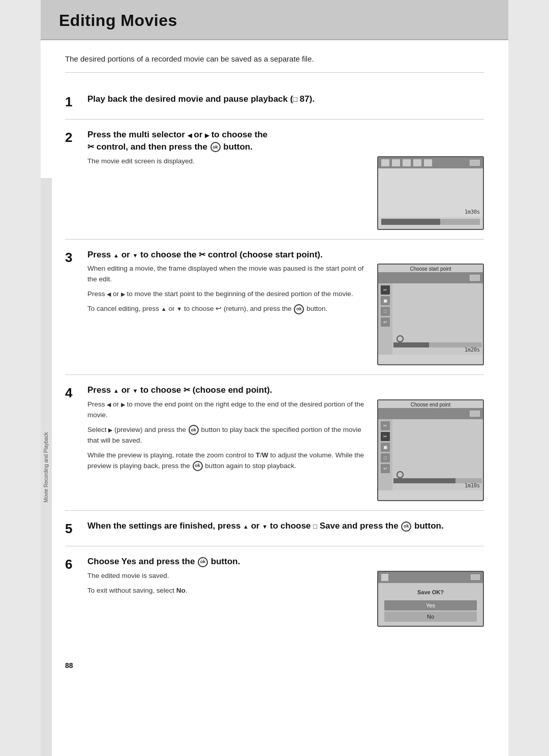 This screenshot has height=756, width=549. I want to click on step-5-header: When the settings are finished, press or…, so click(286, 526).